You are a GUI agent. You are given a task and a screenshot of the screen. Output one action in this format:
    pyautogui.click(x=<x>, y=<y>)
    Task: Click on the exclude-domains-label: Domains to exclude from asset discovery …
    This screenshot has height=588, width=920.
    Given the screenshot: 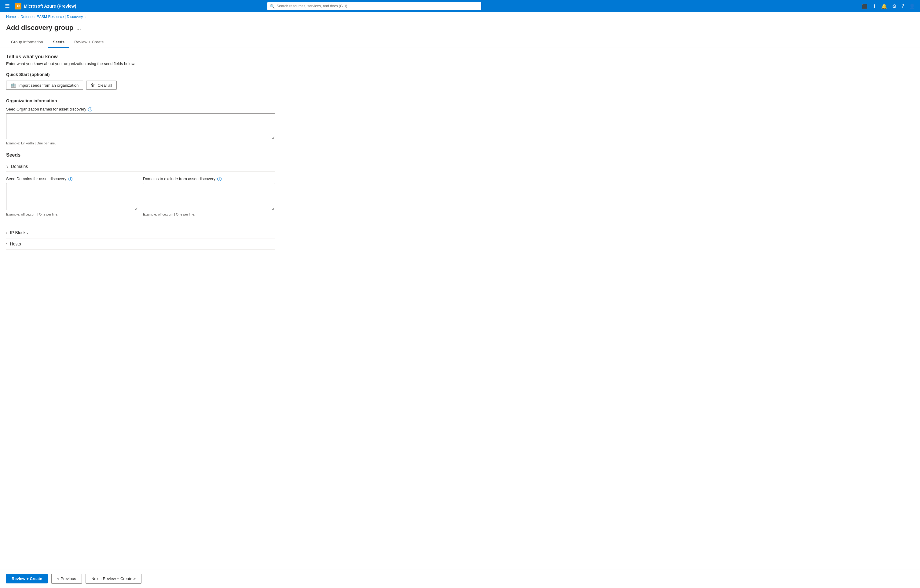 What is the action you would take?
    pyautogui.click(x=209, y=179)
    